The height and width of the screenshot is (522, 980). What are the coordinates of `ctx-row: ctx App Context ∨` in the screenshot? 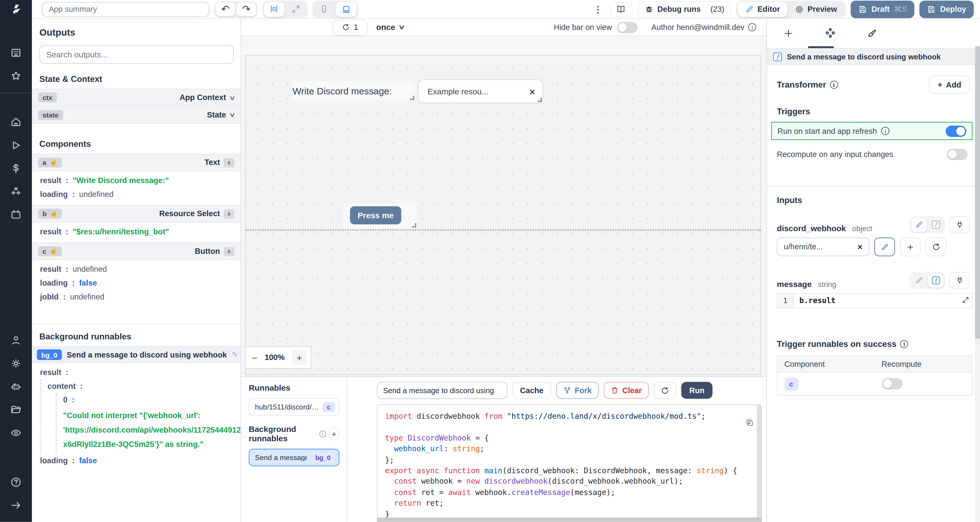 It's located at (136, 97).